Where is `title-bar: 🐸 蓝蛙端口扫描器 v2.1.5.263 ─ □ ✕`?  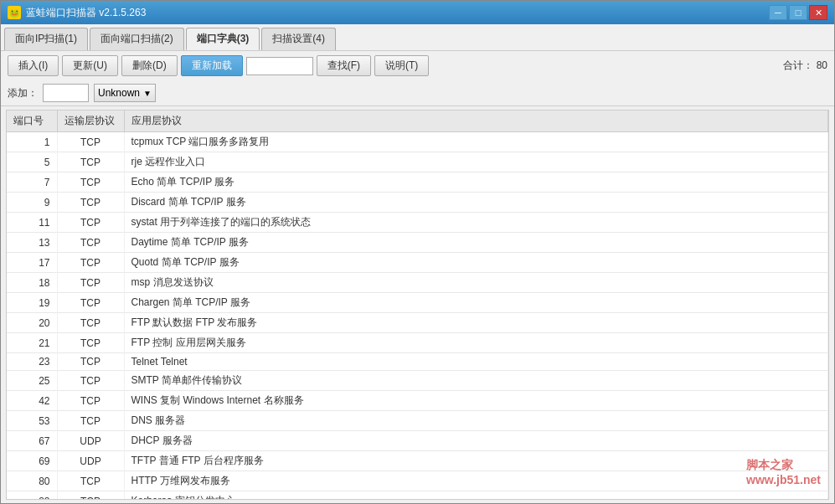
title-bar: 🐸 蓝蛙端口扫描器 v2.1.5.263 ─ □ ✕ is located at coordinates (417, 13).